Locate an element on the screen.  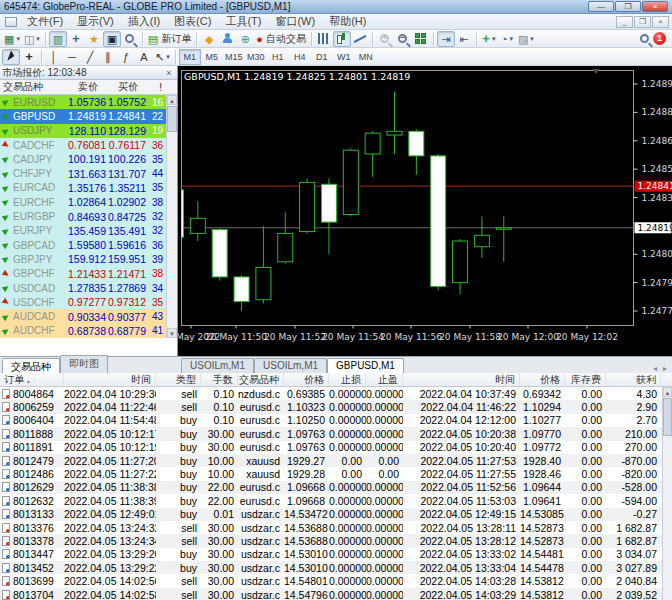
order-row-8013376: 80133762022.04.05 13:24:32sell30.00usdza… is located at coordinates (336, 528).